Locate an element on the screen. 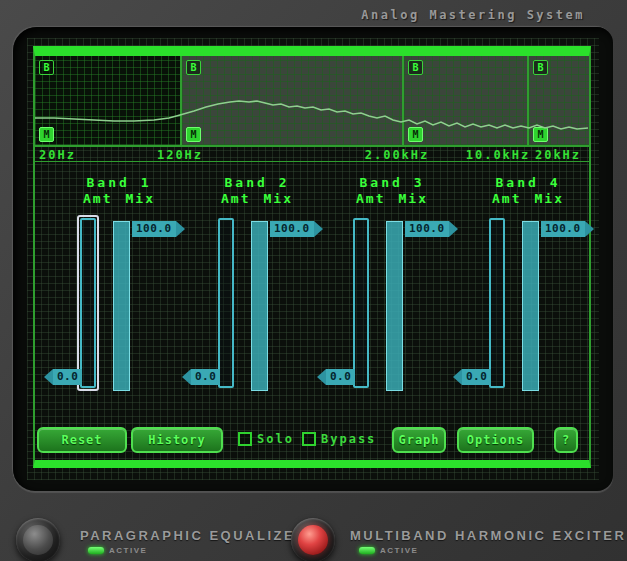 This screenshot has height=561, width=627. band2-amt-slider-track is located at coordinates (226, 303).